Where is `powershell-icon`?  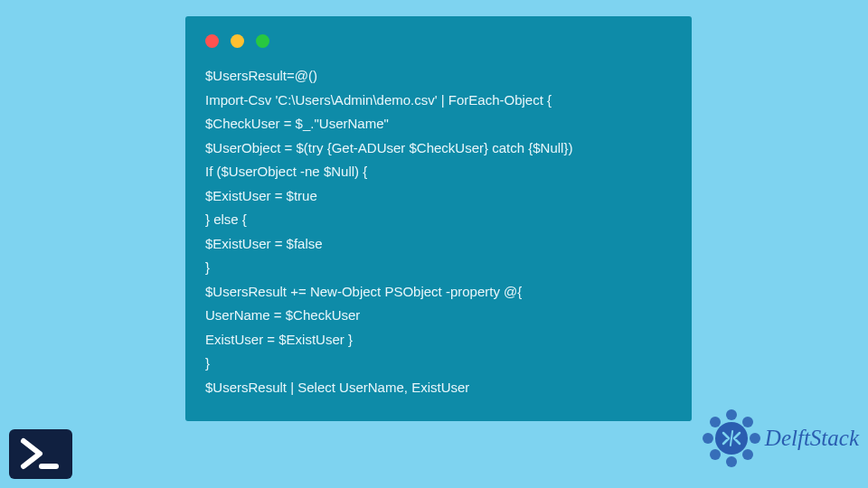 powershell-icon is located at coordinates (41, 454).